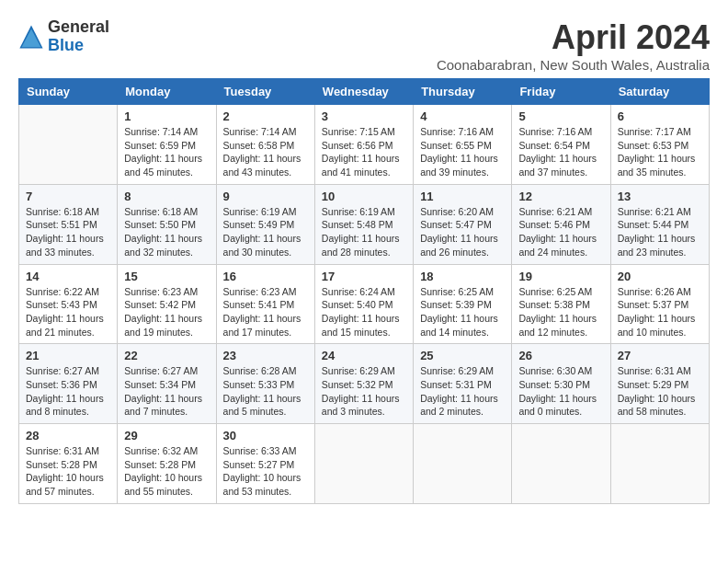  I want to click on calendar-cell: 17Sunrise: 6:24 AMSunset: 5:40 PMDayligh…, so click(364, 304).